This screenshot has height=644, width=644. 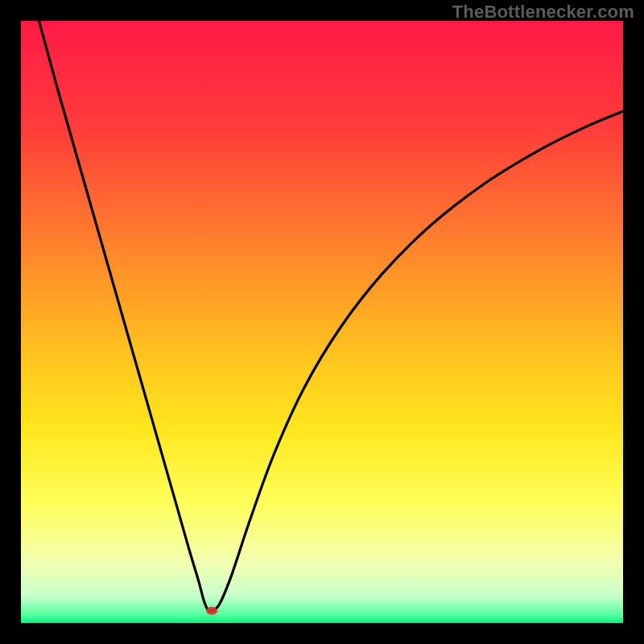 What do you see at coordinates (543, 12) in the screenshot?
I see `watermark-text: TheBottlenecker.com` at bounding box center [543, 12].